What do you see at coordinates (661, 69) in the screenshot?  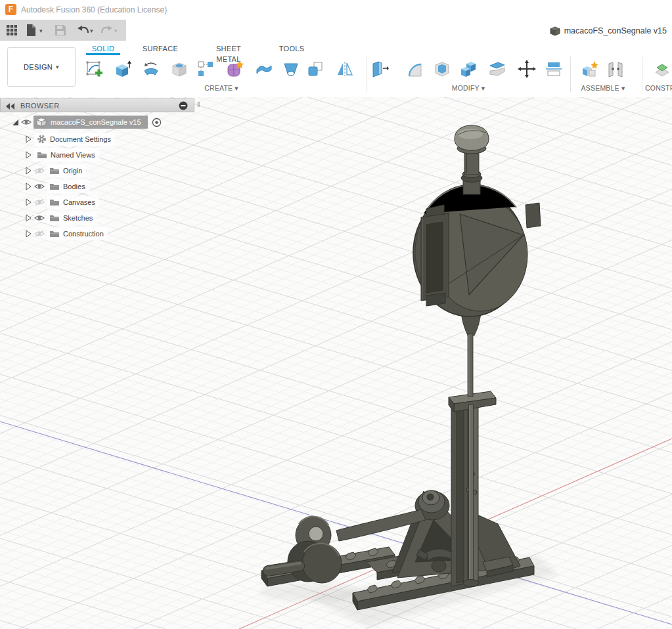 I see `offset-plane-icon` at bounding box center [661, 69].